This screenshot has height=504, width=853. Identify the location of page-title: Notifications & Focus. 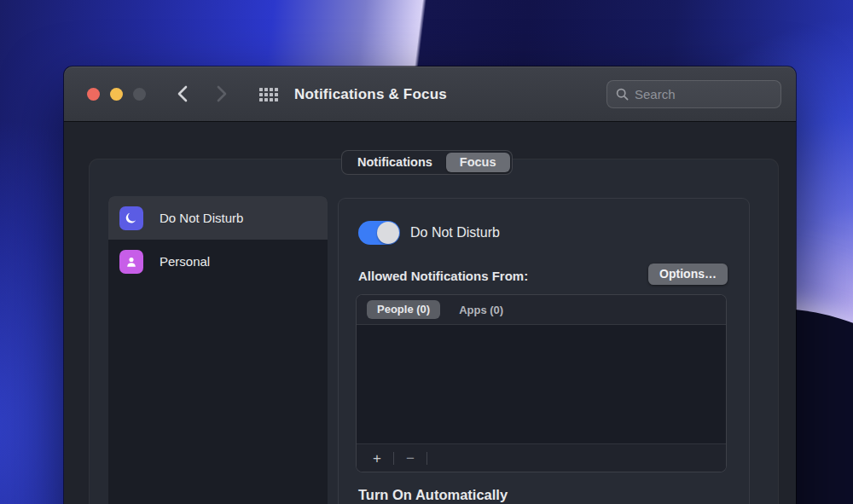
(370, 94).